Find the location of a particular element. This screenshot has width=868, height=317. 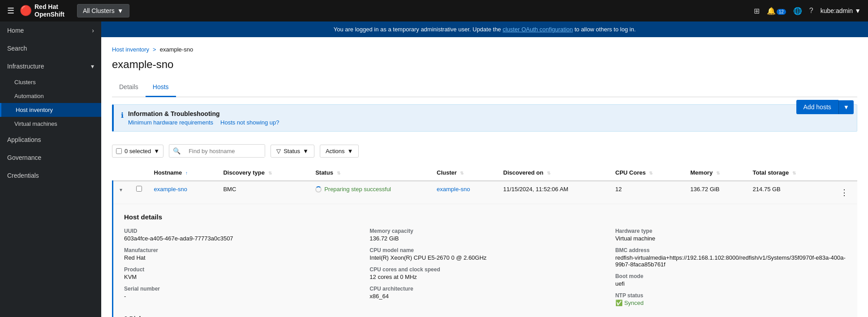

hardware-type-label: Hardware type is located at coordinates (731, 231).